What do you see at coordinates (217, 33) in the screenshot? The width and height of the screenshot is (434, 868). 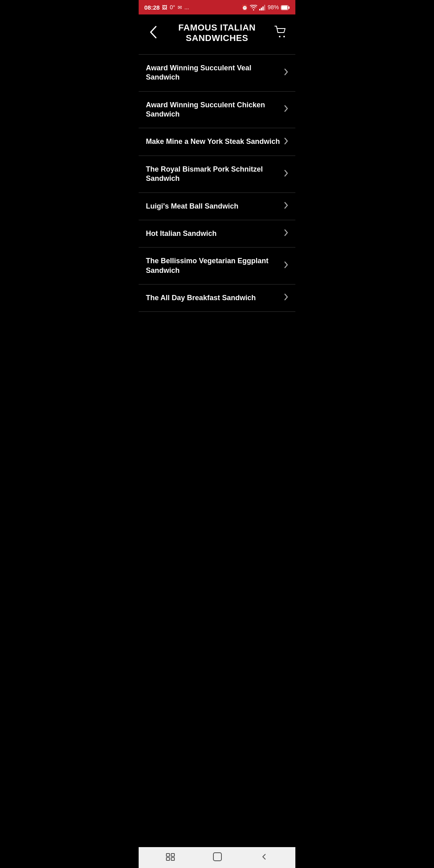 I see `page-title: FAMOUS ITALIANSANDWICHES` at bounding box center [217, 33].